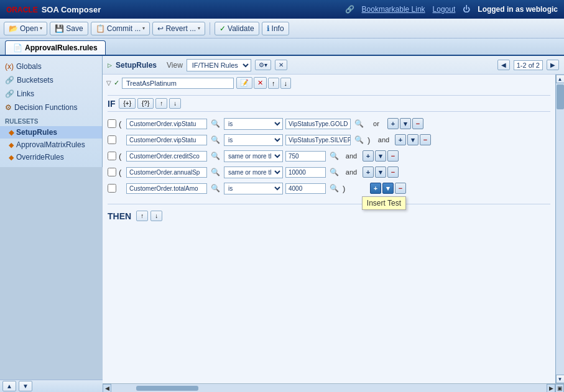 This screenshot has width=564, height=392. I want to click on cond-2-value-search: 🔍, so click(359, 140).